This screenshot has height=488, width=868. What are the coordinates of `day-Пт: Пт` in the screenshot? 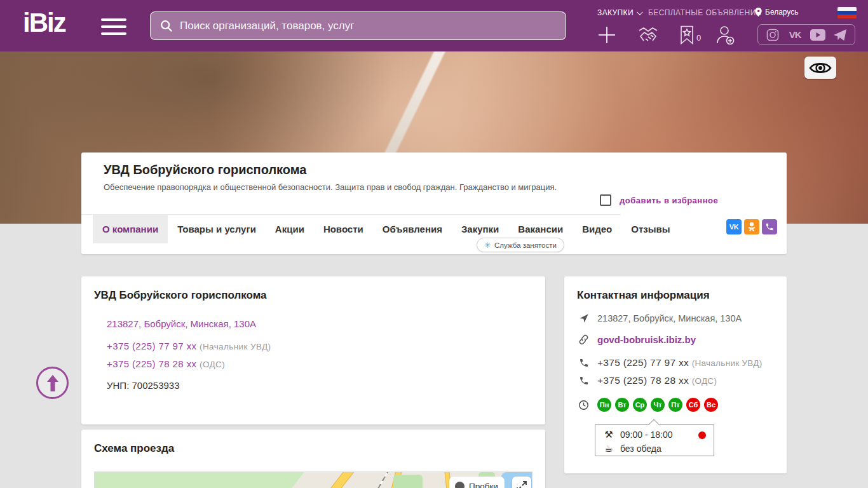 It's located at (675, 405).